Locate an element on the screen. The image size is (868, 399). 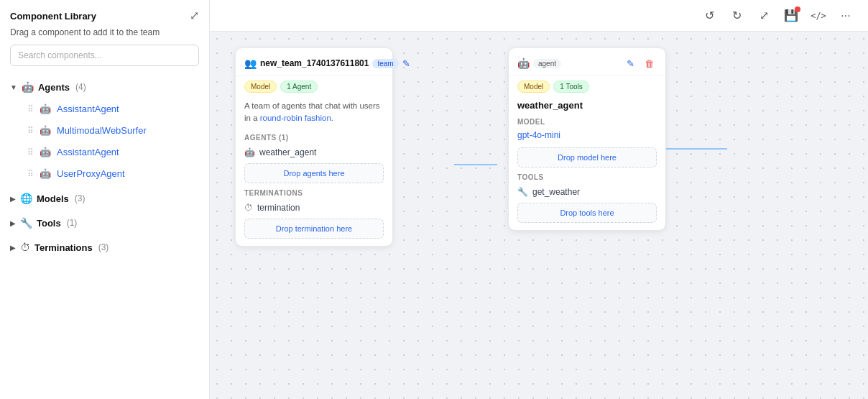
list-item: ⠿ 🤖 UserProxyAgent is located at coordinates (105, 174).